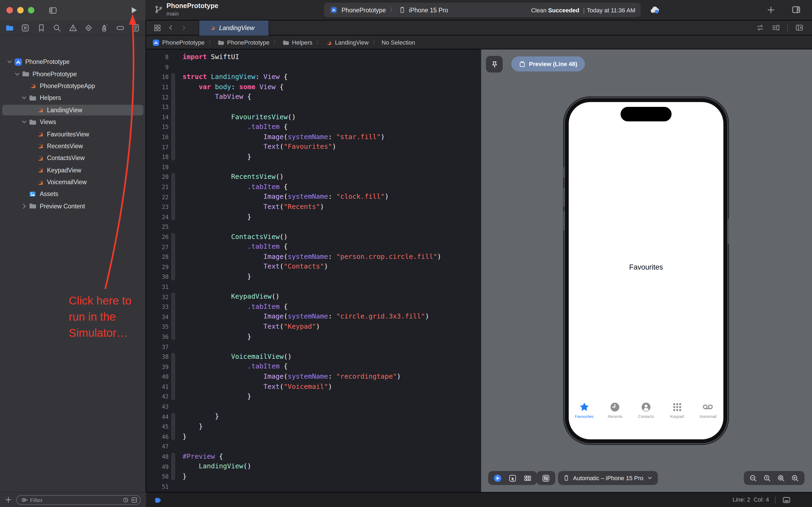 The image size is (812, 507). Describe the element at coordinates (184, 27) in the screenshot. I see `go-forward-icon` at that location.